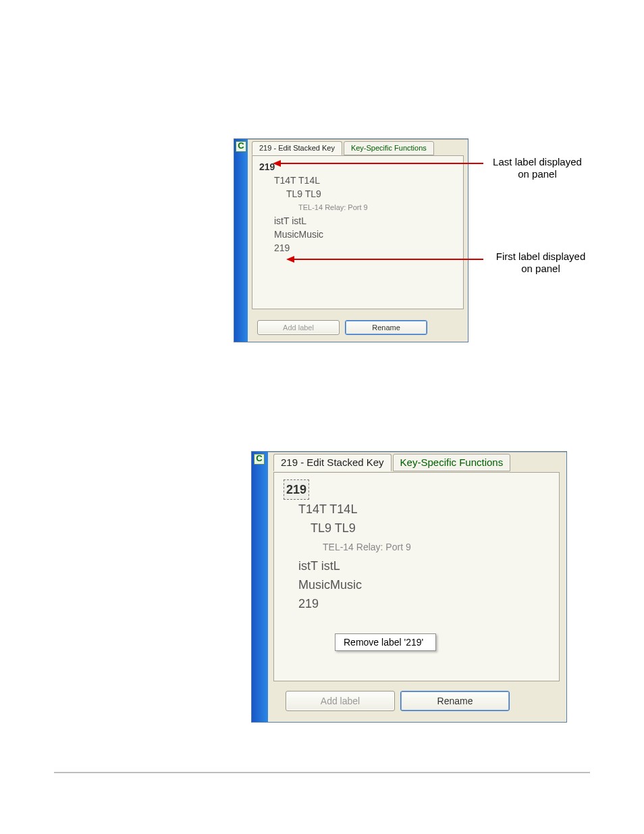 The height and width of the screenshot is (834, 644). Describe the element at coordinates (351, 240) in the screenshot. I see `figure-1: C 219 - Edit Stacked Key Key-Specific Fu…` at that location.